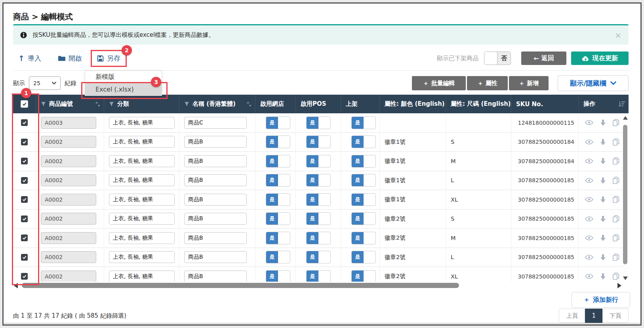 The height and width of the screenshot is (328, 644). Describe the element at coordinates (615, 316) in the screenshot. I see `next-page-button: 下頁` at that location.